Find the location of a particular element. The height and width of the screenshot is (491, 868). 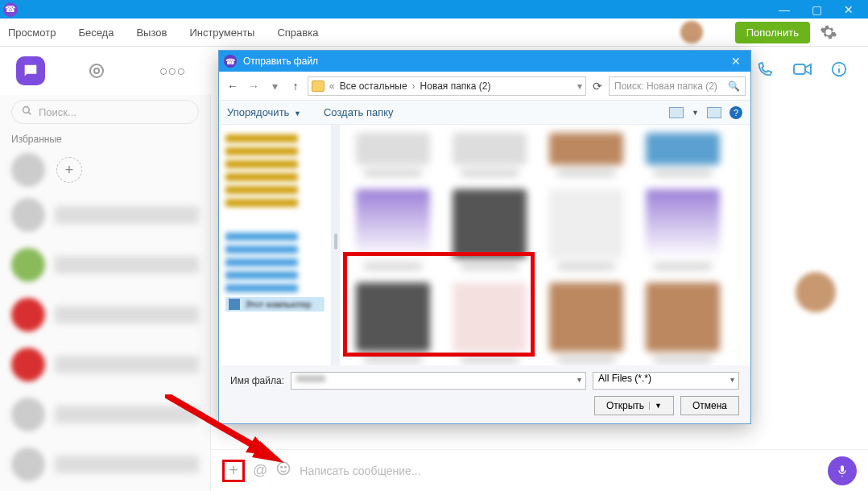

nav-history-button: ▾ is located at coordinates (275, 86).